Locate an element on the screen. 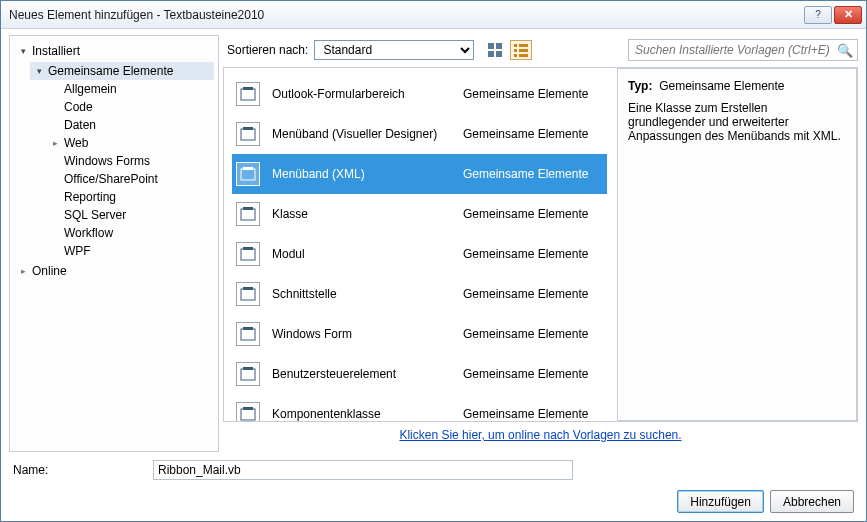 Image resolution: width=867 pixels, height=522 pixels. cancel-button: Abbrechen is located at coordinates (812, 502).